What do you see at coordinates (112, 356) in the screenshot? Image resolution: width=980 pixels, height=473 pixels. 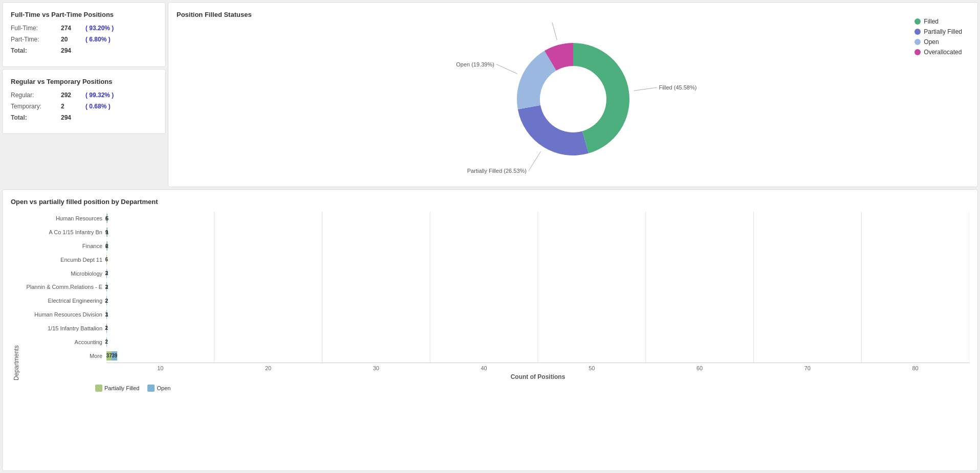 I see `bar-group: 3739` at bounding box center [112, 356].